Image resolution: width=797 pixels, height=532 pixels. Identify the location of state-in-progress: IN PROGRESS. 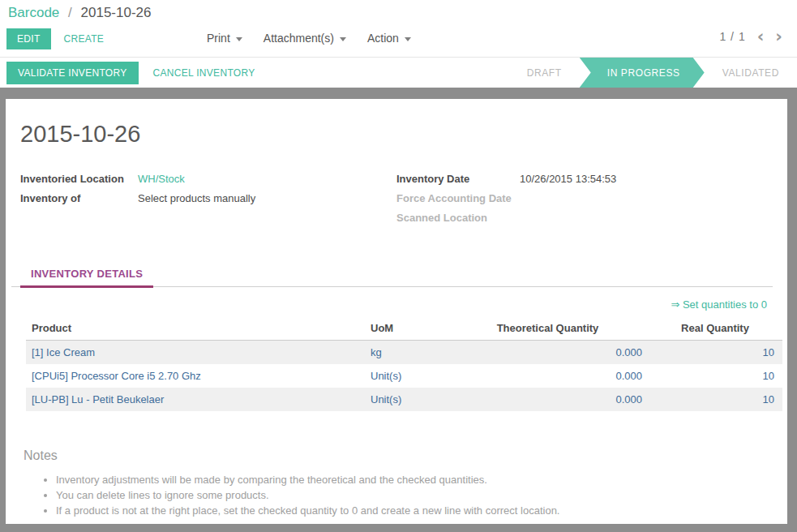
(642, 73).